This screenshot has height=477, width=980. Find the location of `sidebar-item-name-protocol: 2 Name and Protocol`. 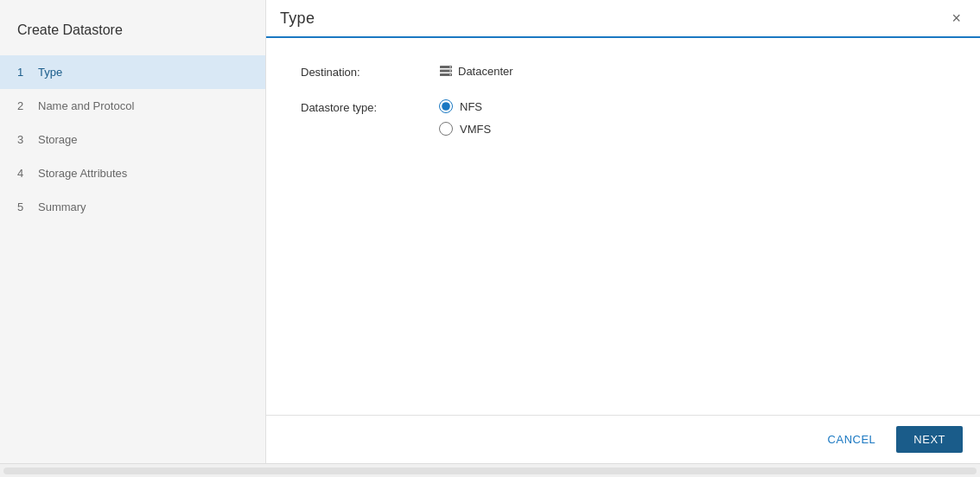

sidebar-item-name-protocol: 2 Name and Protocol is located at coordinates (133, 105).